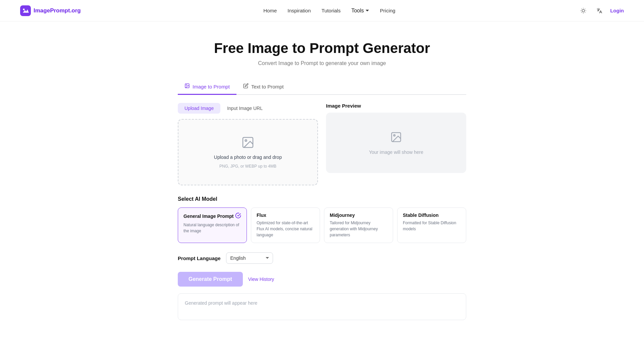 The image size is (644, 362). What do you see at coordinates (583, 11) in the screenshot?
I see `theme-toggle-button` at bounding box center [583, 11].